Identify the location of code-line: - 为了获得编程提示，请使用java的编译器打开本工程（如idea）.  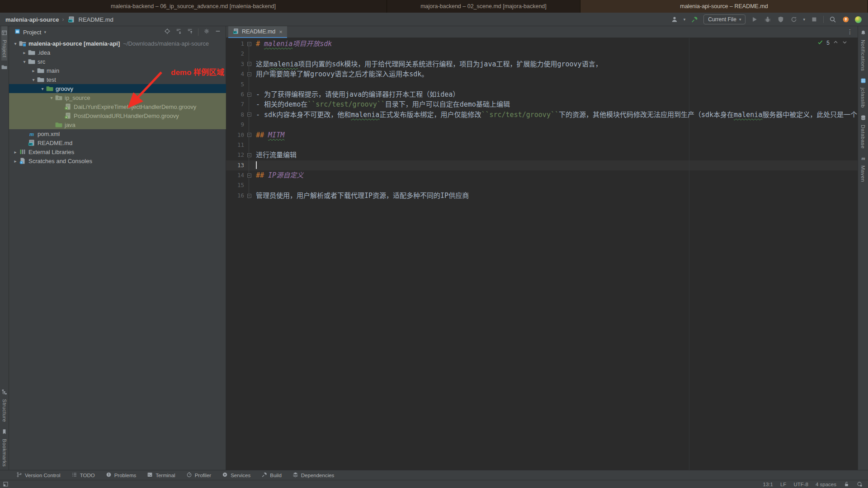
(562, 94).